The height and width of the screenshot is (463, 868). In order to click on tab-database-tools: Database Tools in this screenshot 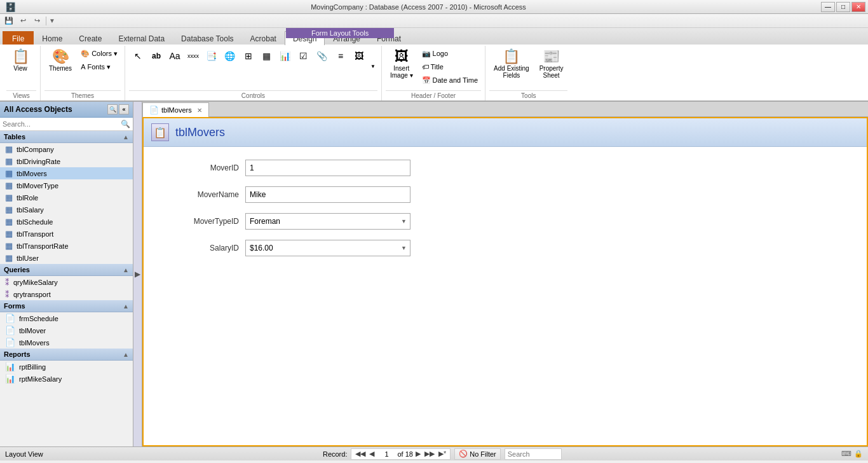, I will do `click(207, 38)`.